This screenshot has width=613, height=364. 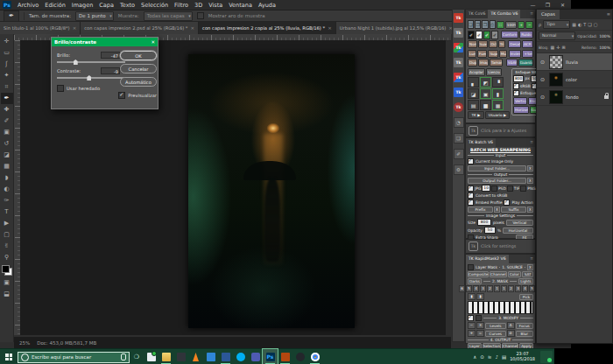 What do you see at coordinates (196, 357) in the screenshot?
I see `vlc-icon` at bounding box center [196, 357].